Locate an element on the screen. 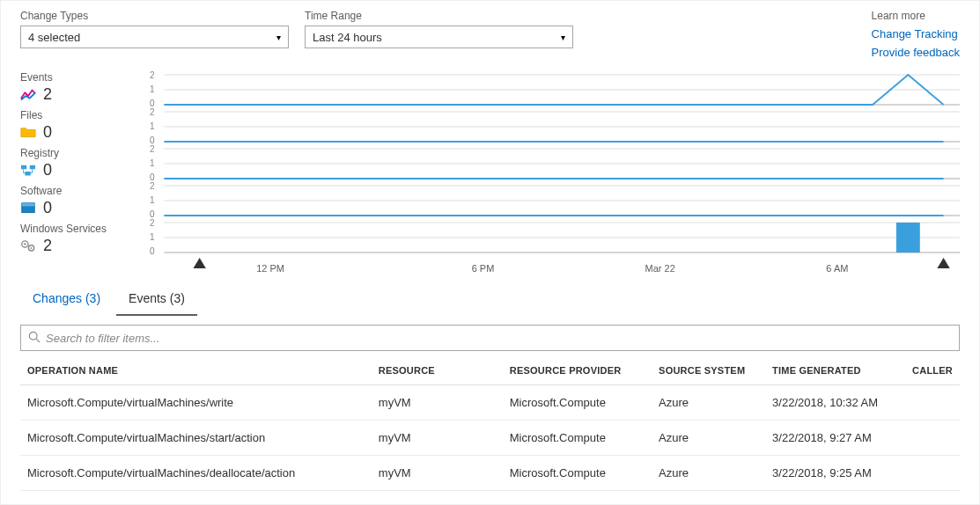 This screenshot has height=505, width=980. xaxis-label: 12 PM is located at coordinates (270, 268).